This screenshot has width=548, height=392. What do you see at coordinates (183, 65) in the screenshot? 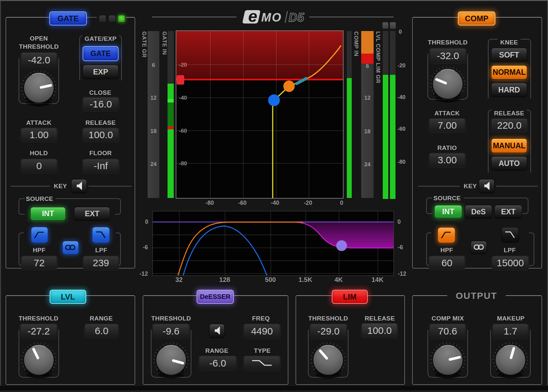
I see `svg-text: -20` at bounding box center [183, 65].